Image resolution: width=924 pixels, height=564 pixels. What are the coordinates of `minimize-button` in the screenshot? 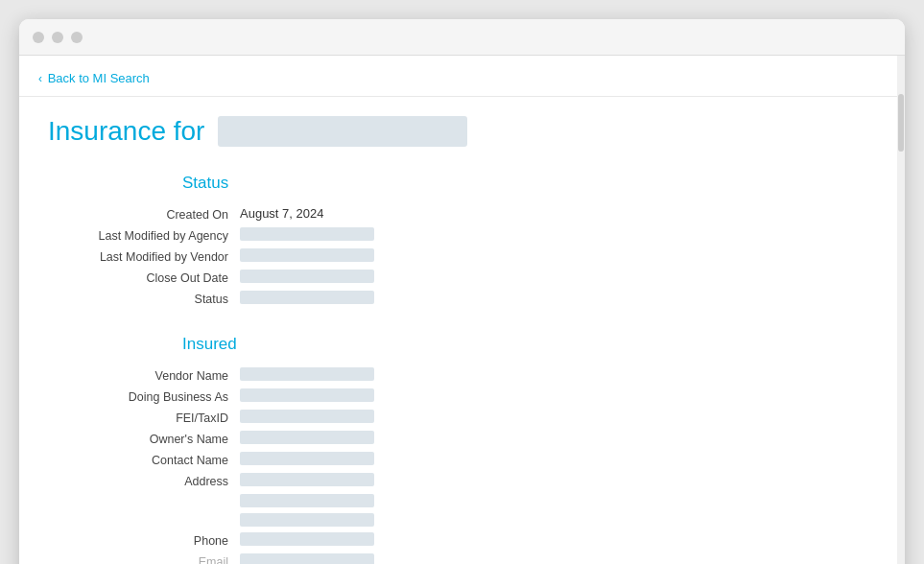 It's located at (58, 37).